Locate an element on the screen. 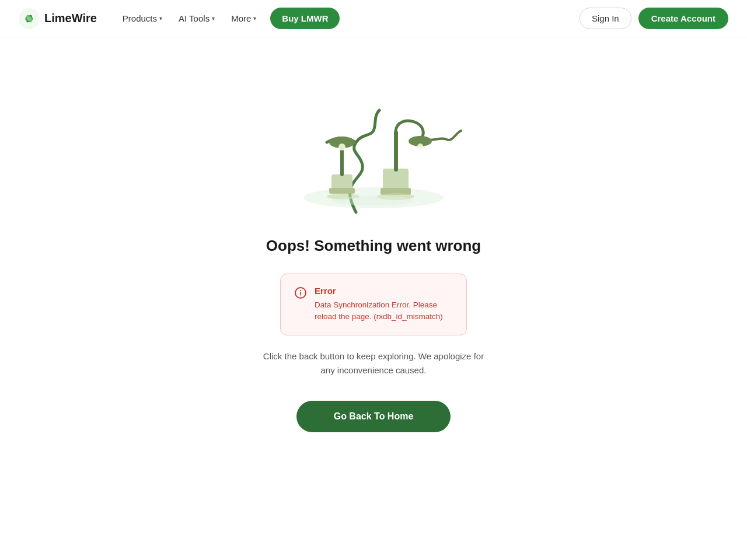 The width and height of the screenshot is (747, 560). nav-item-more: More ▾ is located at coordinates (244, 19).